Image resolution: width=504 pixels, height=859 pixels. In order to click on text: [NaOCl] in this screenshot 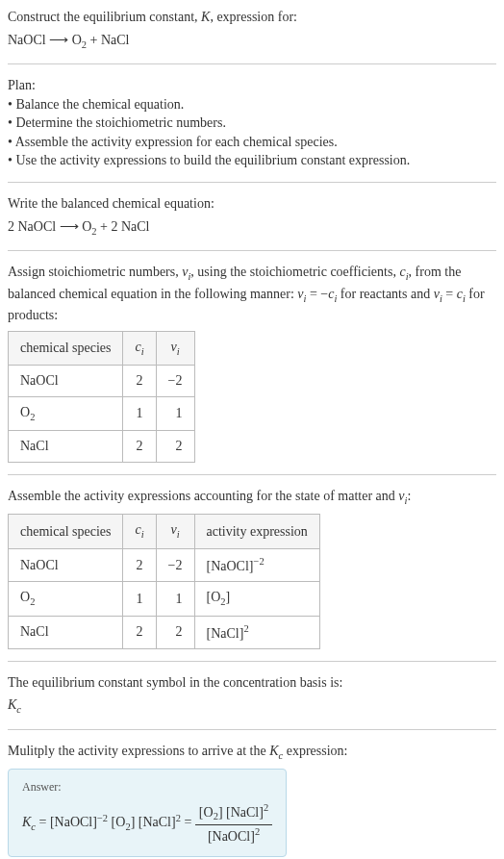, I will do `click(231, 566)`.